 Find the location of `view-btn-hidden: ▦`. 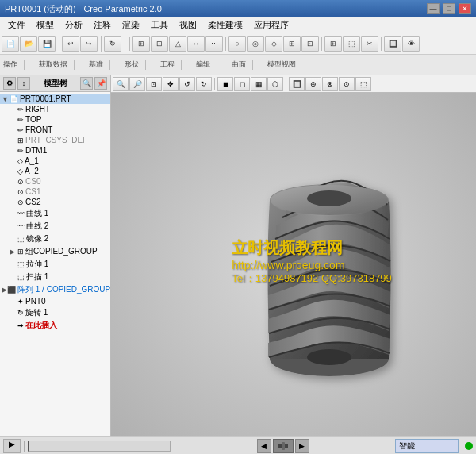

view-btn-hidden: ▦ is located at coordinates (259, 84).